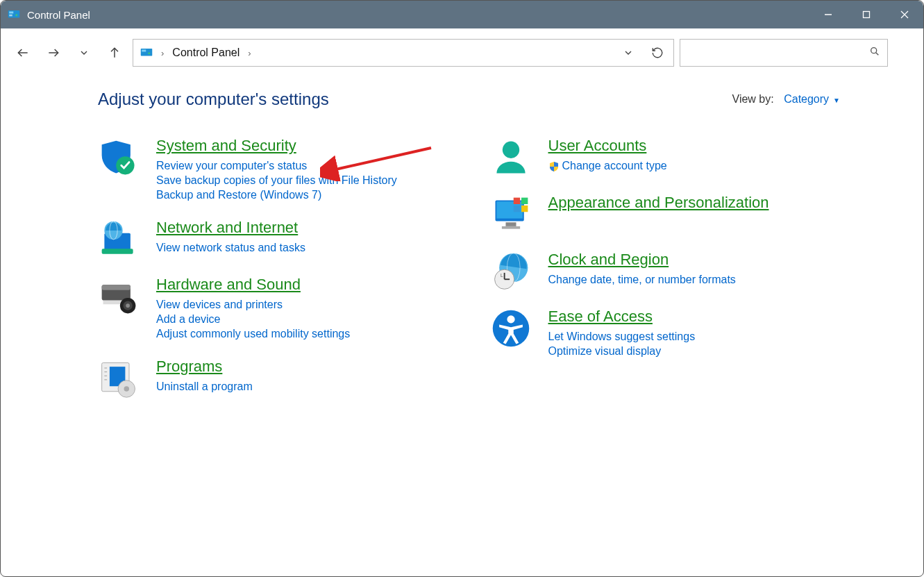 Image resolution: width=924 pixels, height=577 pixels. I want to click on network-icon, so click(119, 240).